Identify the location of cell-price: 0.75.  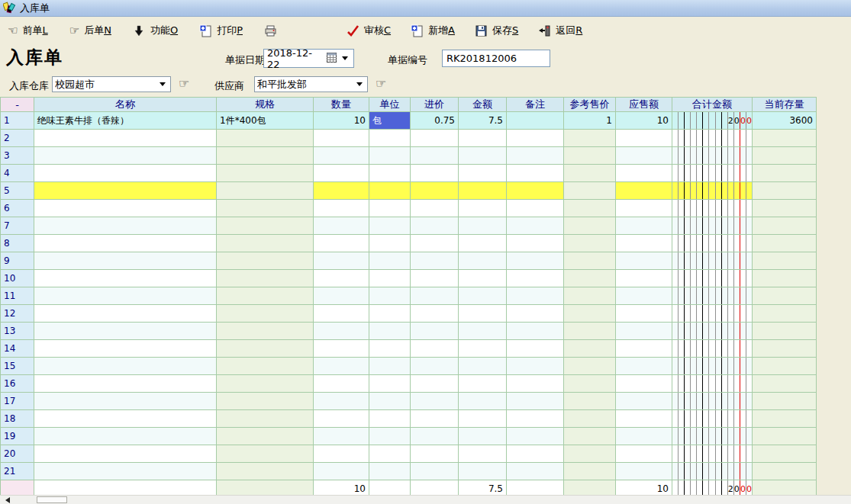
(435, 120).